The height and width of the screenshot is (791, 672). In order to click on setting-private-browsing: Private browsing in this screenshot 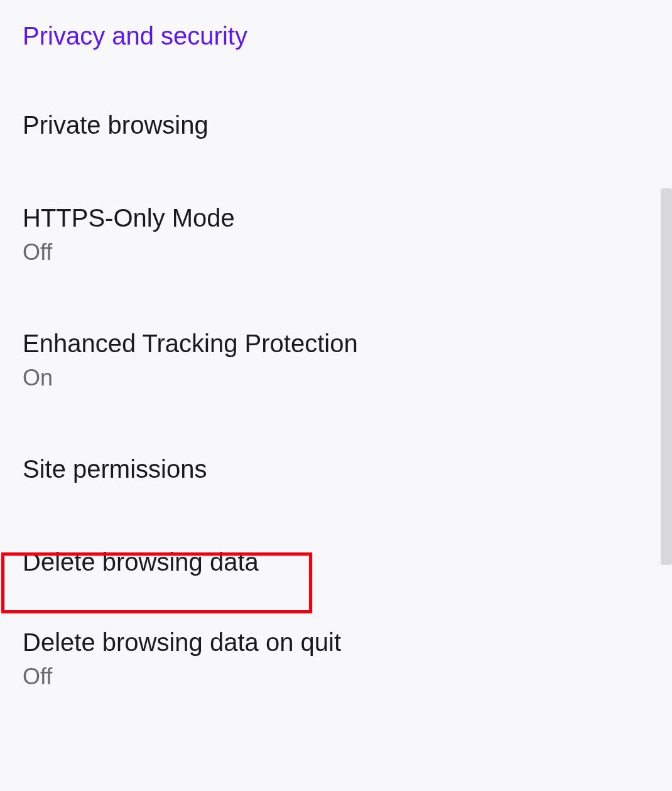, I will do `click(336, 125)`.